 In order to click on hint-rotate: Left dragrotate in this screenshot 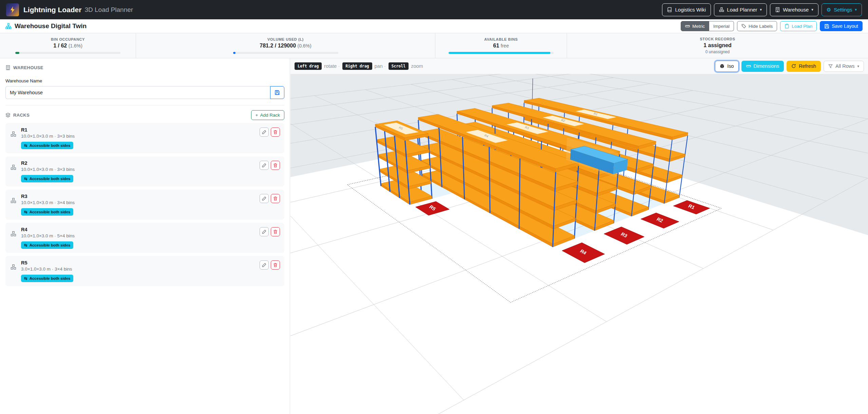, I will do `click(318, 66)`.